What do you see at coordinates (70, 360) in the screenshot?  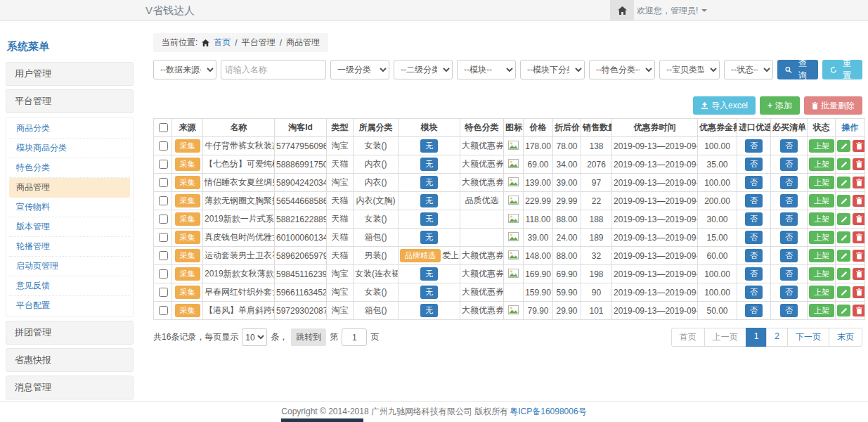 I see `sidebar-group-express: 省惠快报` at bounding box center [70, 360].